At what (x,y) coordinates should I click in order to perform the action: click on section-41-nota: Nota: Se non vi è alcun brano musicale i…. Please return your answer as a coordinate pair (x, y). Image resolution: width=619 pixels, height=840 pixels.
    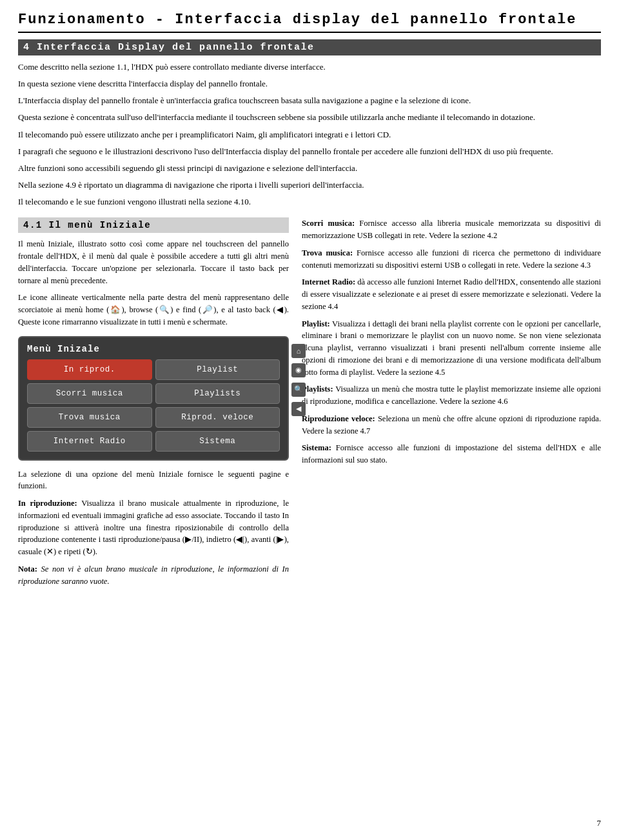
    Looking at the image, I should click on (153, 575).